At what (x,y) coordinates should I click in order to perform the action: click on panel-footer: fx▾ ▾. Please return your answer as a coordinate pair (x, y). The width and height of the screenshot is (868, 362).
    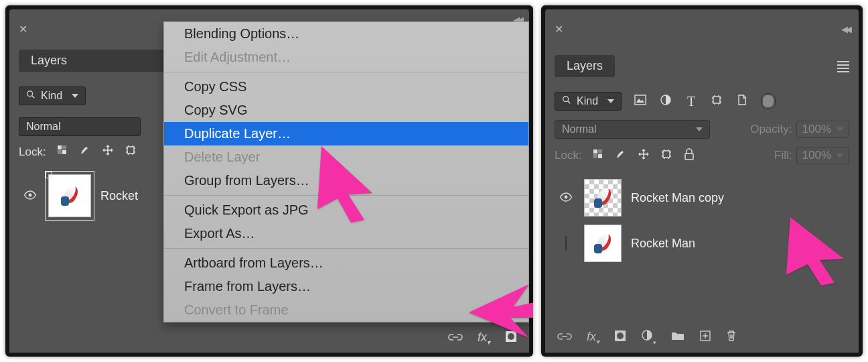
    Looking at the image, I should click on (702, 338).